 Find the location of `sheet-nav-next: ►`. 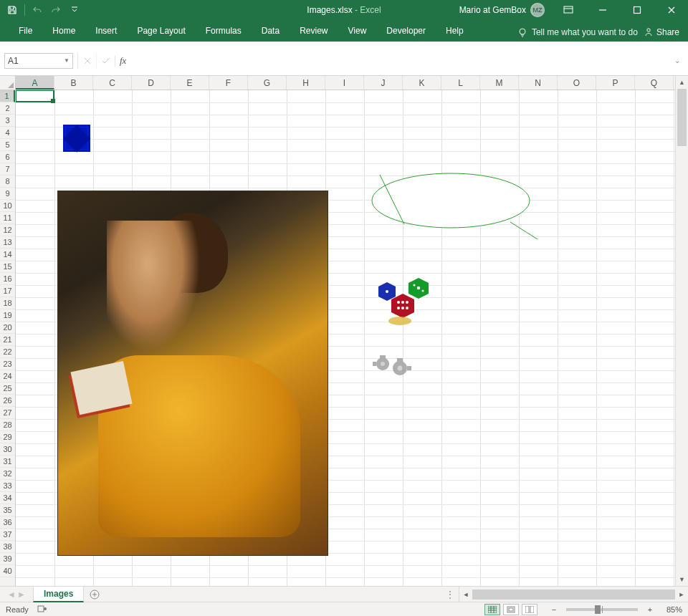

sheet-nav-next: ► is located at coordinates (22, 595).